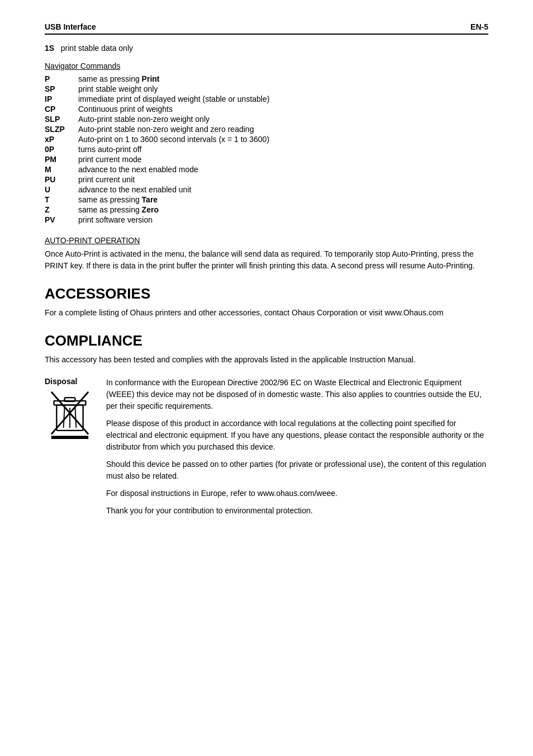 This screenshot has width=533, height=756. Describe the element at coordinates (266, 190) in the screenshot. I see `command-row: Uadvance to the next enabled unit` at that location.